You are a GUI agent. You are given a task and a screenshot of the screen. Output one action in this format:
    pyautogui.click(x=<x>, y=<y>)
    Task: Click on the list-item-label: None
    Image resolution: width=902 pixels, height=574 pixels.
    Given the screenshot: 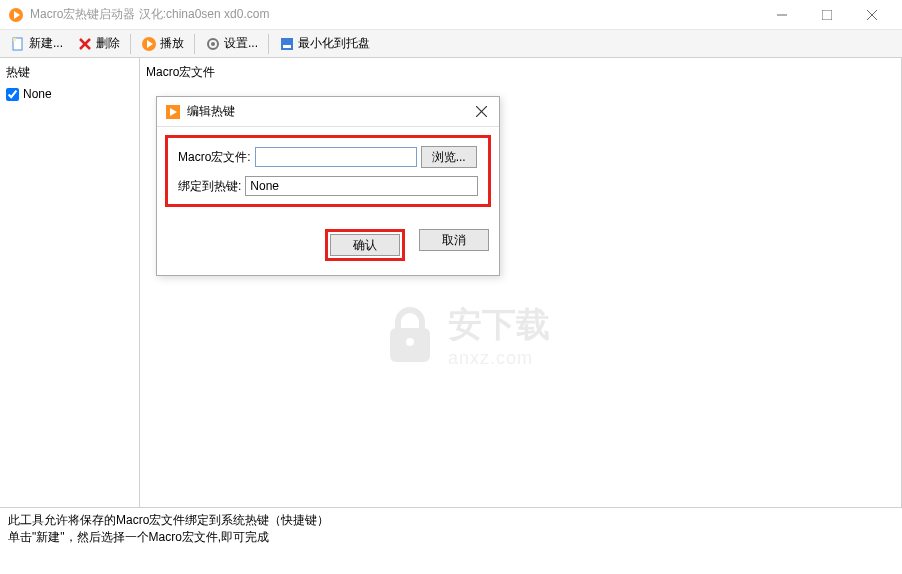 What is the action you would take?
    pyautogui.click(x=38, y=94)
    